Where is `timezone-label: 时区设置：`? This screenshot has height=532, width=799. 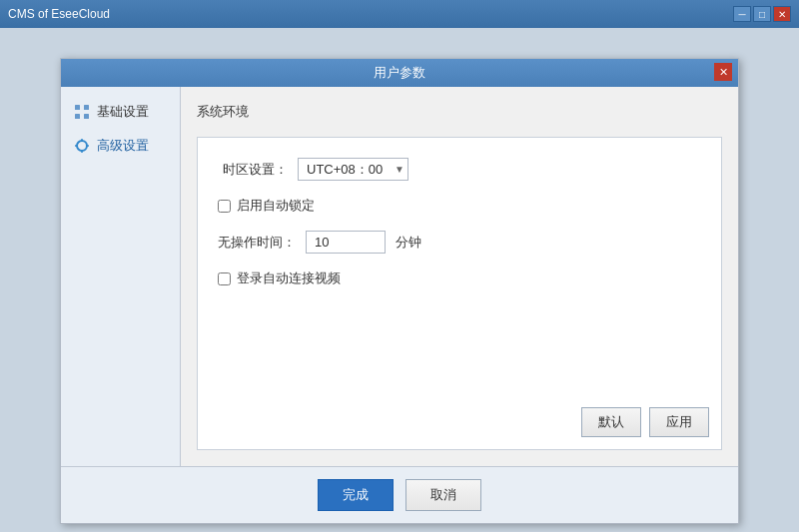
timezone-label: 时区设置： is located at coordinates (253, 170).